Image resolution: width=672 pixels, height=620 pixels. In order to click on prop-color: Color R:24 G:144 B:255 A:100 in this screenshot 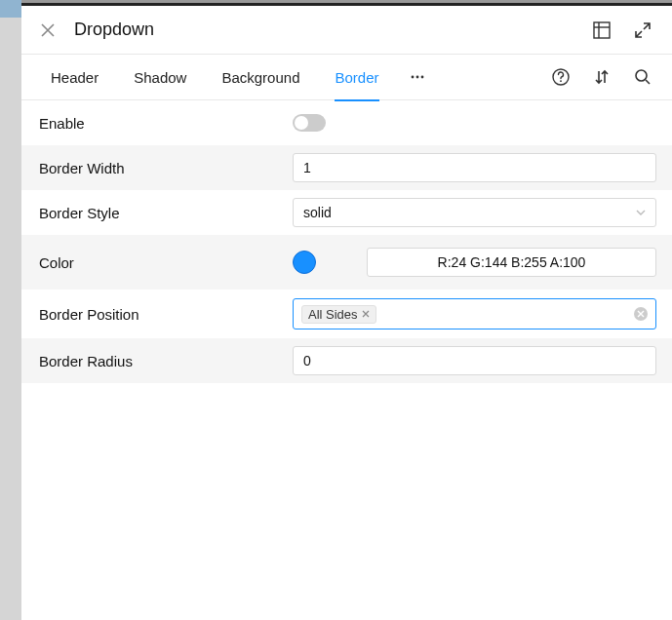, I will do `click(347, 262)`.